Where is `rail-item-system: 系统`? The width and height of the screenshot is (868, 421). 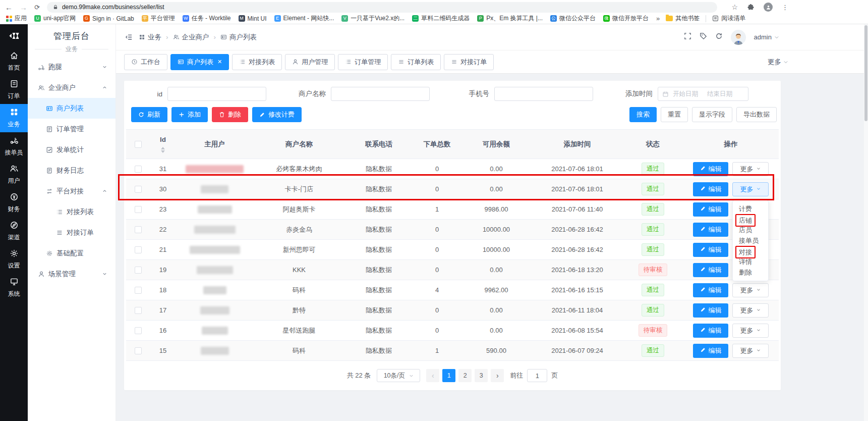 rail-item-system: 系统 is located at coordinates (14, 288).